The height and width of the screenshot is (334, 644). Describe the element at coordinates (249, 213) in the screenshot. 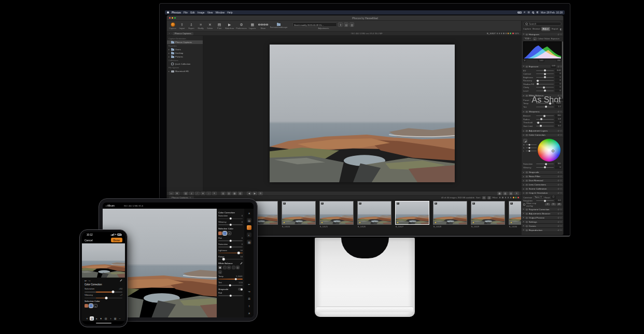

I see `close-icon: ✕` at that location.